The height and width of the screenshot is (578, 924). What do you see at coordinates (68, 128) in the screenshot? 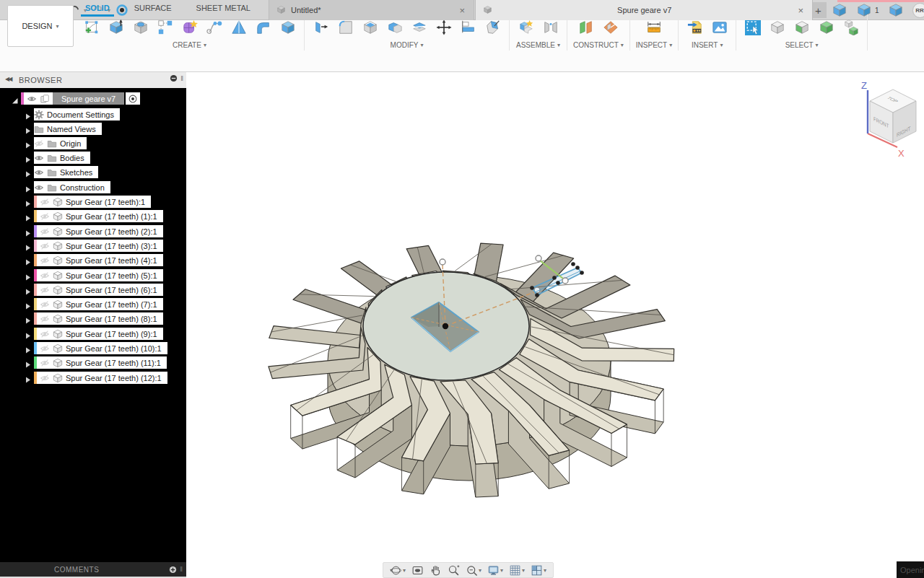
I see `folder-item: Named Views` at bounding box center [68, 128].